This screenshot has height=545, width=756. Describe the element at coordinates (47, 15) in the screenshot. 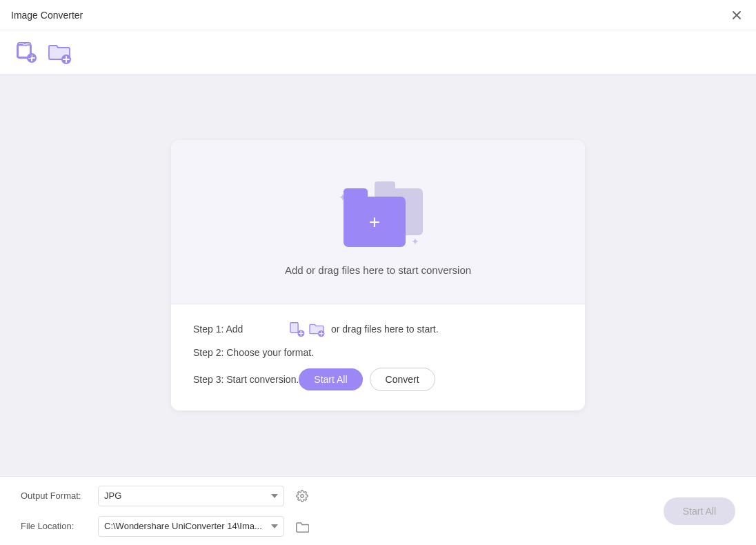

I see `window-title: Image Converter` at that location.